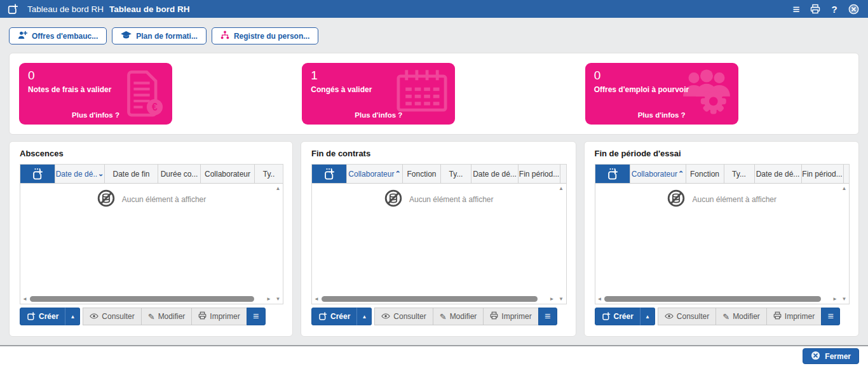  What do you see at coordinates (95, 90) in the screenshot?
I see `card-label: Notes de frais à valider` at bounding box center [95, 90].